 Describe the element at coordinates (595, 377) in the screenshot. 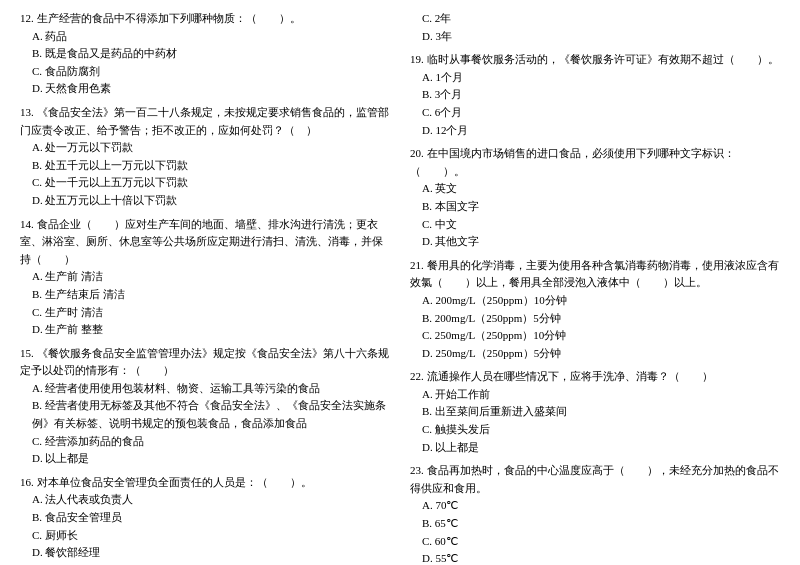

I see `question-22-text: 22. 流通操作人员在哪些情况下，应将手洗净、消毒？（ ）` at that location.